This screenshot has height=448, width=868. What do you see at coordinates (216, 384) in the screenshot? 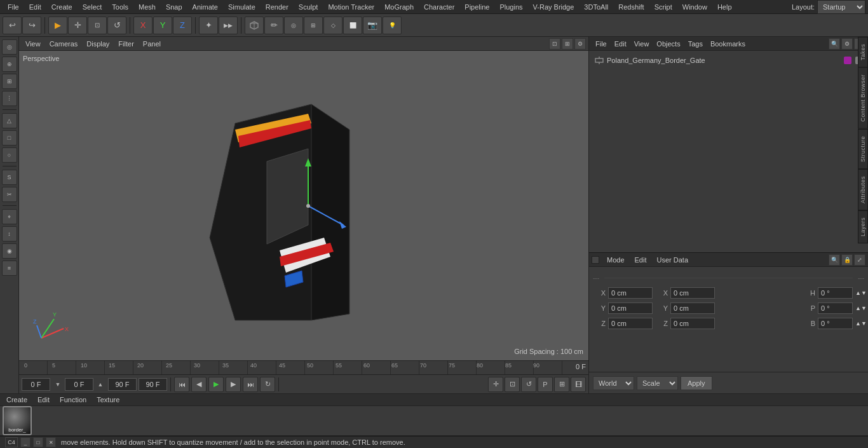
I see `play-button: ▶` at bounding box center [216, 384].